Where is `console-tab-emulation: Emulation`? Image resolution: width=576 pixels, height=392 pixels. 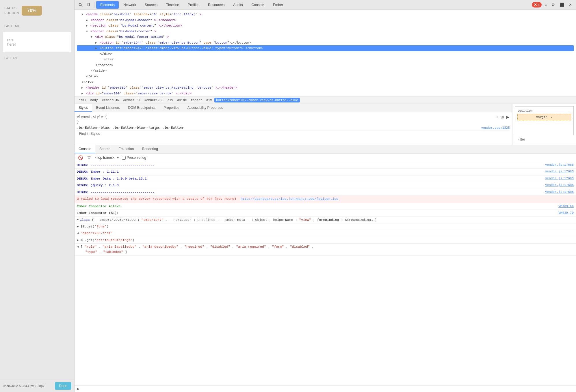 console-tab-emulation: Emulation is located at coordinates (126, 149).